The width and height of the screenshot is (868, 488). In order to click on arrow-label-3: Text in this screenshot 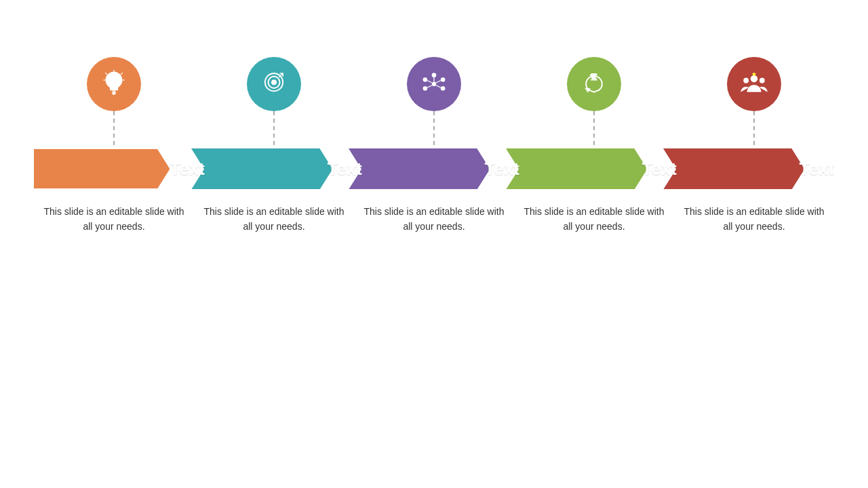, I will do `click(502, 169)`.